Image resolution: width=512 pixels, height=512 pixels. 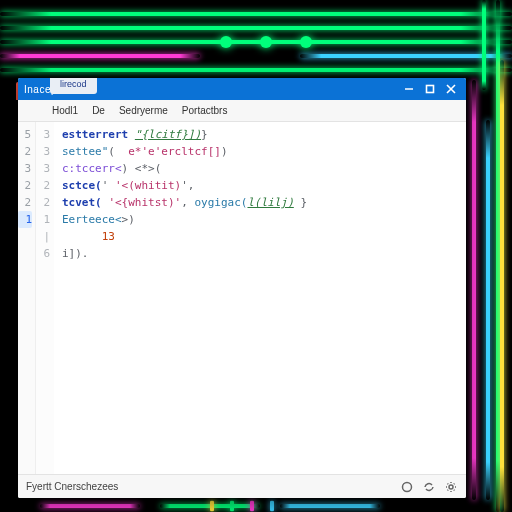 What do you see at coordinates (451, 487) in the screenshot?
I see `settings-icon` at bounding box center [451, 487].